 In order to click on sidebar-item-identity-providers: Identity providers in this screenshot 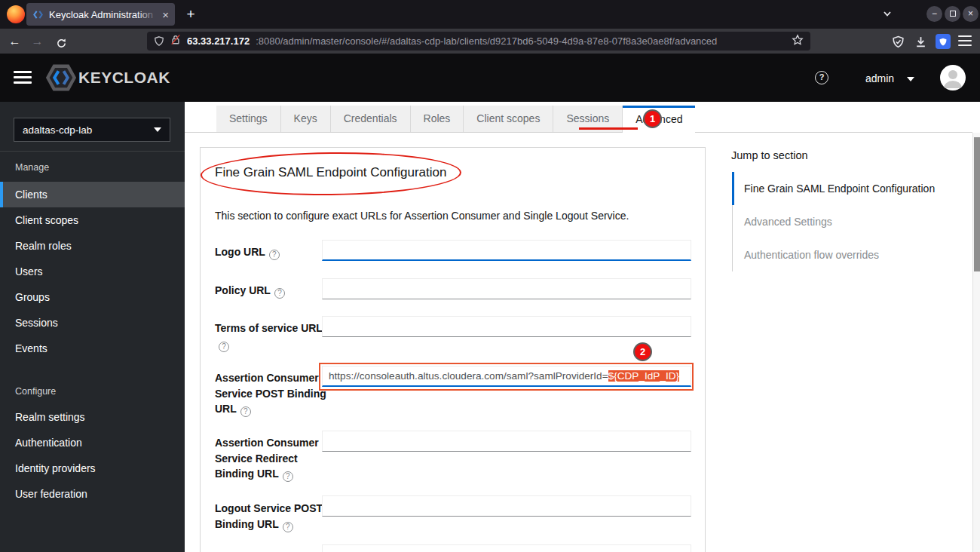, I will do `click(92, 468)`.